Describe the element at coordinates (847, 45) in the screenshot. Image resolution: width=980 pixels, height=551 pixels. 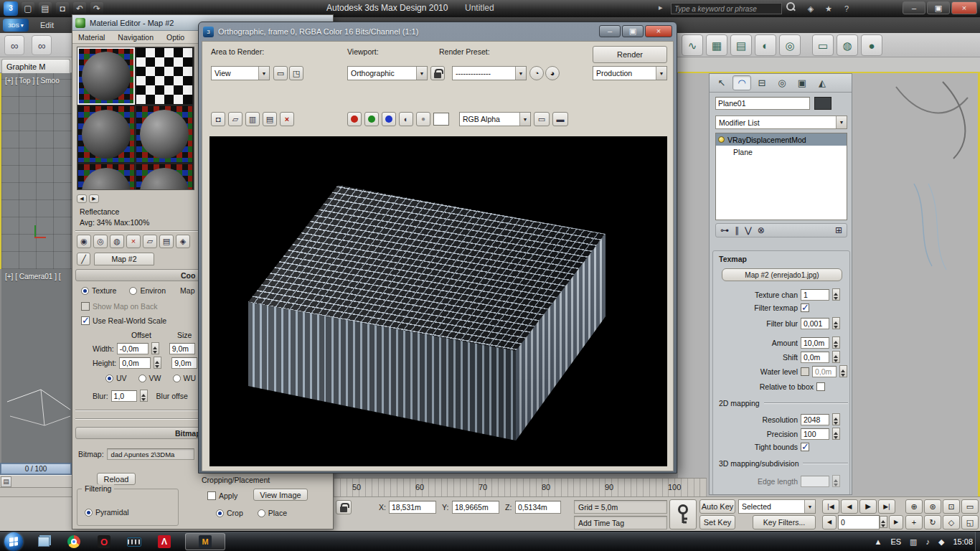
I see `render-production-icon` at that location.